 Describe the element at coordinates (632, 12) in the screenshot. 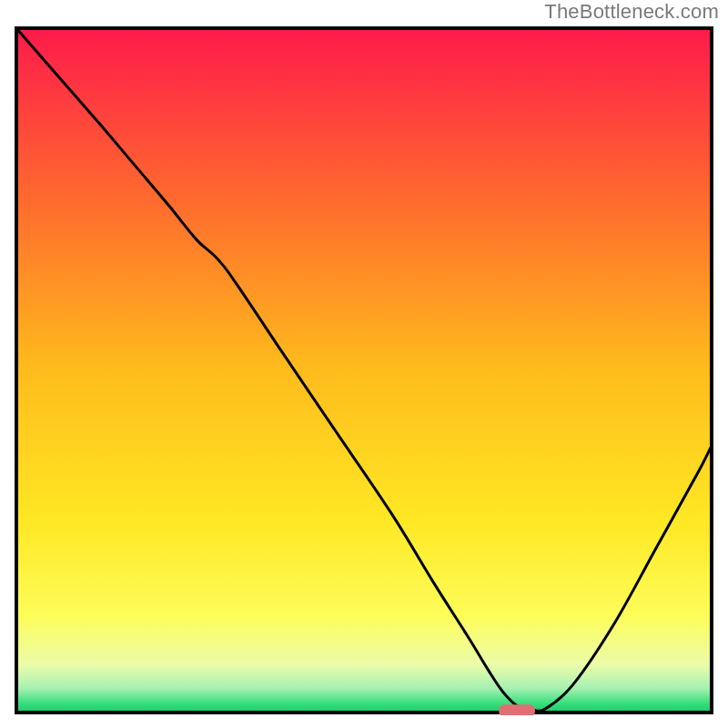

I see `watermark-text: TheBottleneck.com` at that location.